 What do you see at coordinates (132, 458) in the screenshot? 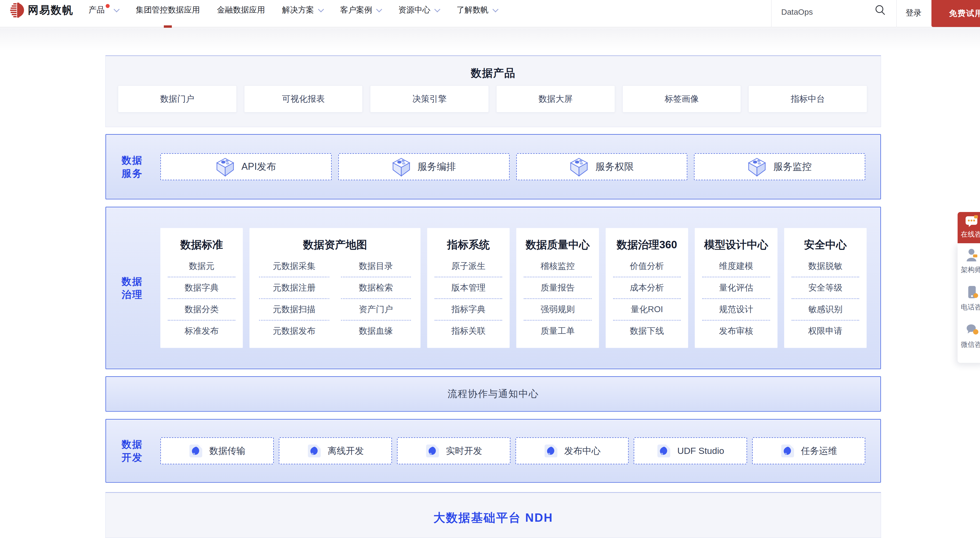
I see `side-label-line2: 开发` at bounding box center [132, 458].